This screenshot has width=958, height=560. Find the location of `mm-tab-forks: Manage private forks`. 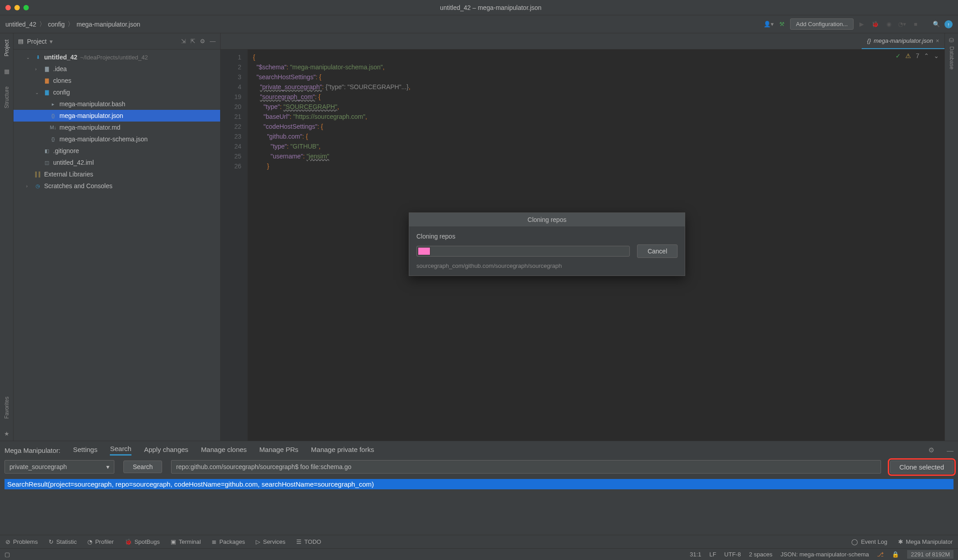

mm-tab-forks: Manage private forks is located at coordinates (343, 450).